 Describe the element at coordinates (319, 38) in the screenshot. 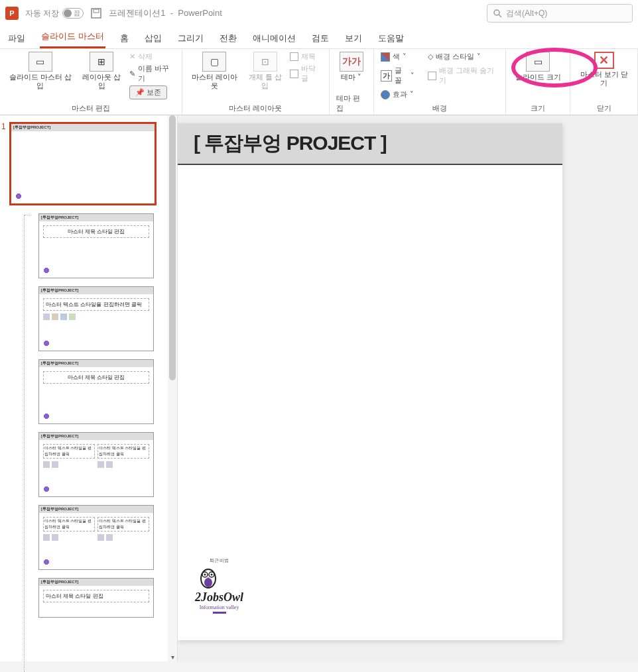

I see `menu-bar: 파일 슬라이드 마스터 홈 삽입 그리기 전환 애니메이션 검토 보기 도움말` at that location.